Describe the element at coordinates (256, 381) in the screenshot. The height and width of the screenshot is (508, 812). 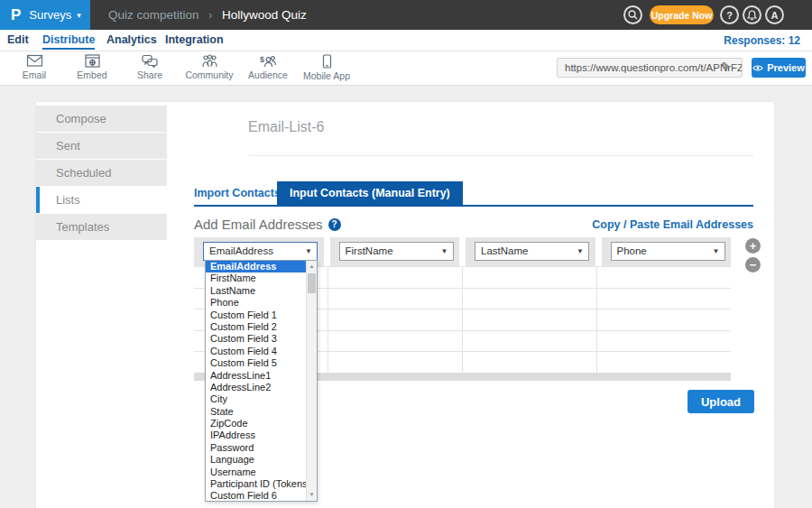
I see `dropdown-options: EmailAddress FirstName LastName Phone Cu…` at that location.